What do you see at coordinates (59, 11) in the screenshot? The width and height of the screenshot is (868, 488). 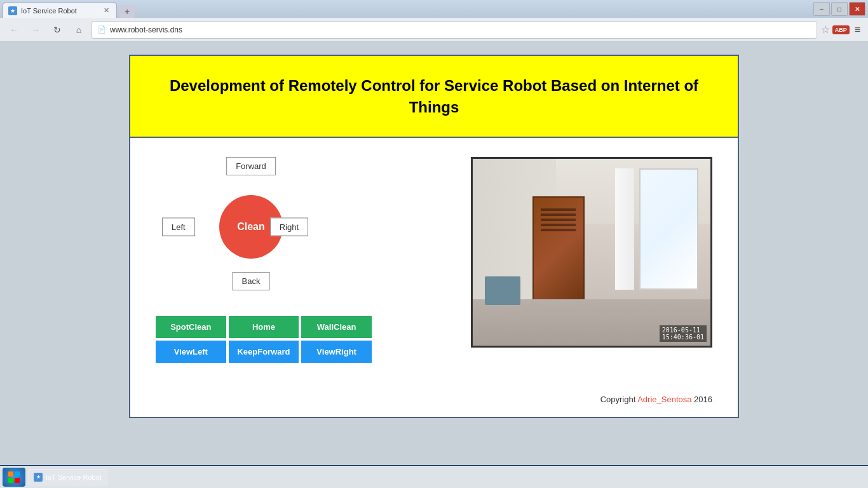 I see `tab-title: IoT Service Robot` at bounding box center [59, 11].